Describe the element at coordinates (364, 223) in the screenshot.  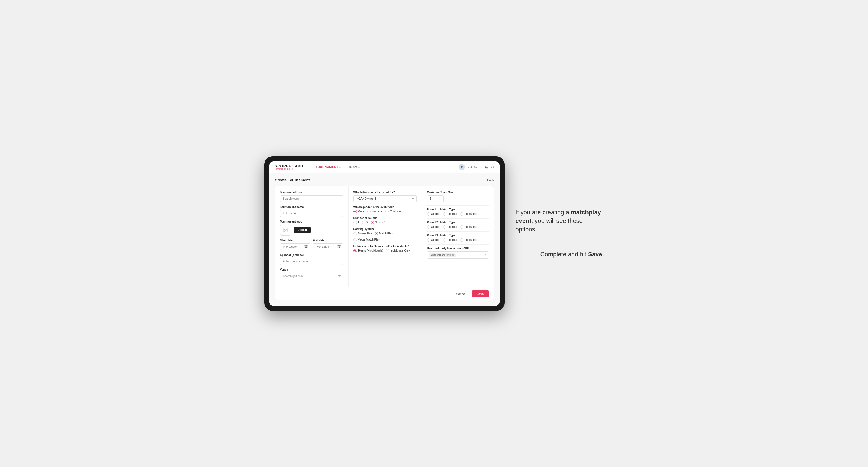
I see `round-2-radio` at that location.